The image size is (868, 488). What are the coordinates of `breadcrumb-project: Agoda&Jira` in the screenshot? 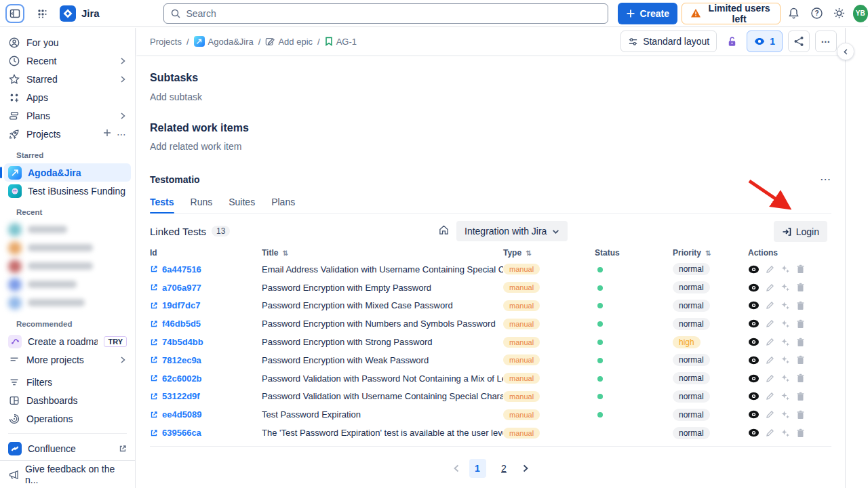 It's located at (224, 41).